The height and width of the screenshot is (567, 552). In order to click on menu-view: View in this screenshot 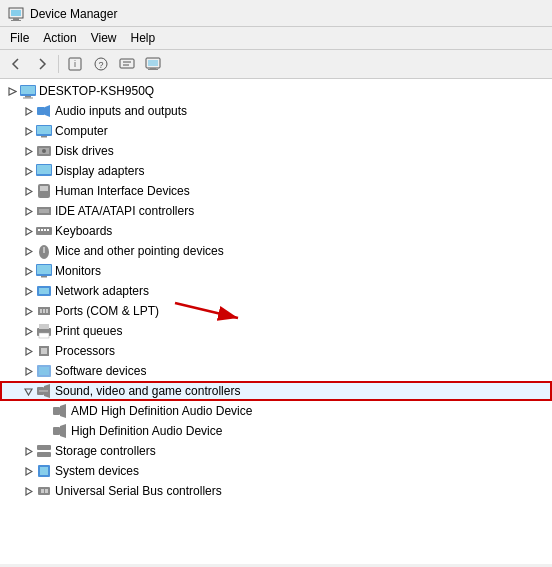, I will do `click(104, 38)`.